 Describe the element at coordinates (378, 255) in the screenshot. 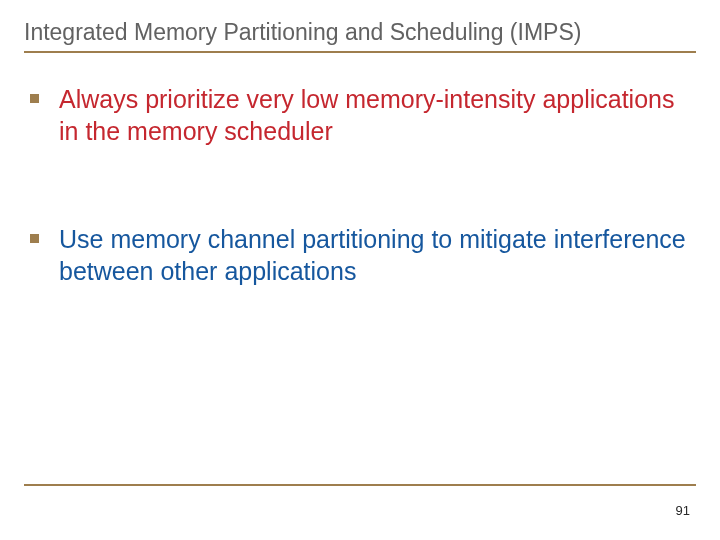

I see `bullet-text: Use memory channel partitioning to mitig…` at that location.